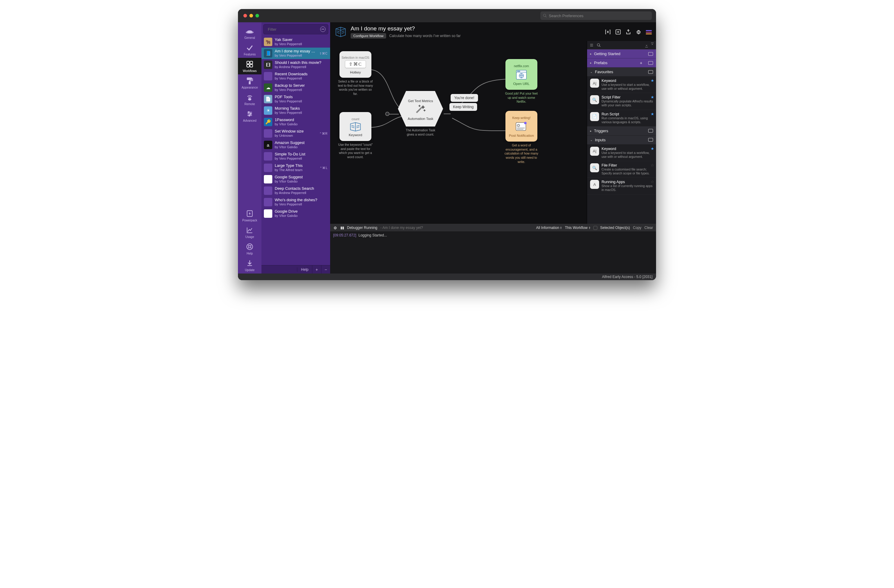 This screenshot has width=894, height=588. Describe the element at coordinates (622, 63) in the screenshot. I see `section-prefabs: ▸ Prefabs +` at that location.